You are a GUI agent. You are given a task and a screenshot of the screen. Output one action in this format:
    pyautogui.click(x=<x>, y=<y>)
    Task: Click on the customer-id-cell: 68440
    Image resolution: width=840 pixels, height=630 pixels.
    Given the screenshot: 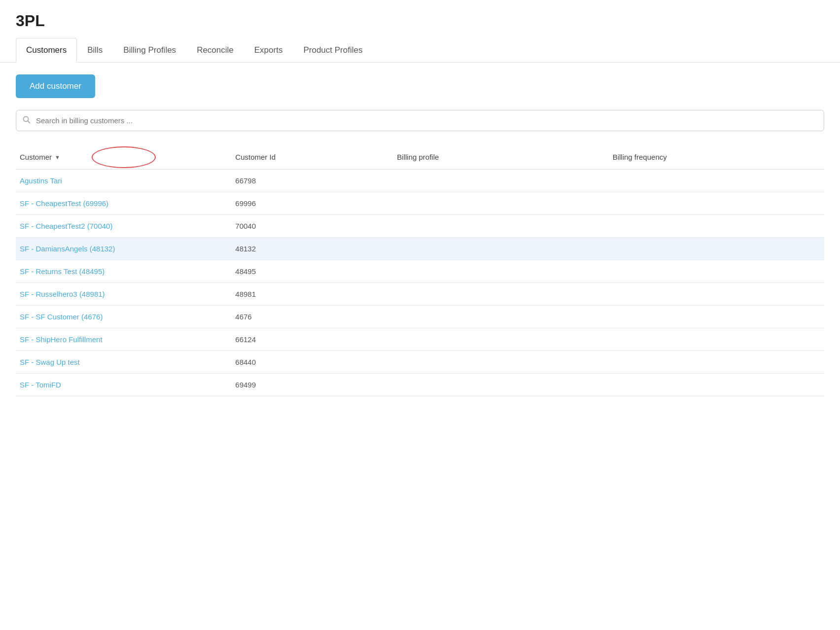 What is the action you would take?
    pyautogui.click(x=312, y=362)
    